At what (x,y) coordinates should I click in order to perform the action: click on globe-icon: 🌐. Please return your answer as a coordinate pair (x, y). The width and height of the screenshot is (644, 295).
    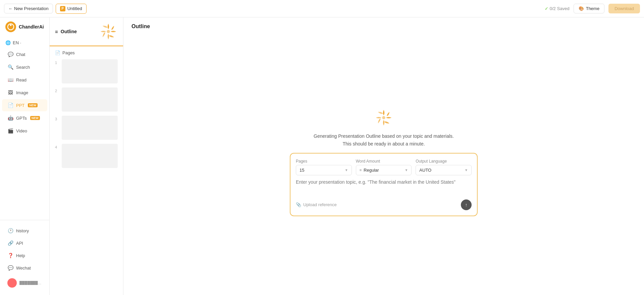
    Looking at the image, I should click on (8, 43).